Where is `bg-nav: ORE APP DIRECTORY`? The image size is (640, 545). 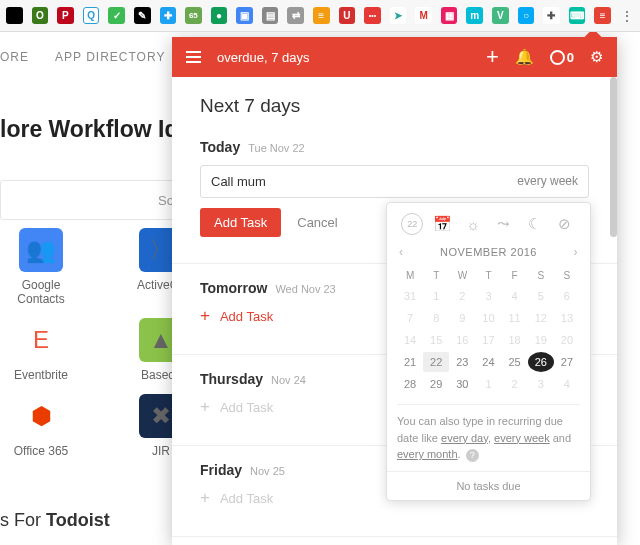
bg-nav: ORE APP DIRECTORY is located at coordinates (82, 57).